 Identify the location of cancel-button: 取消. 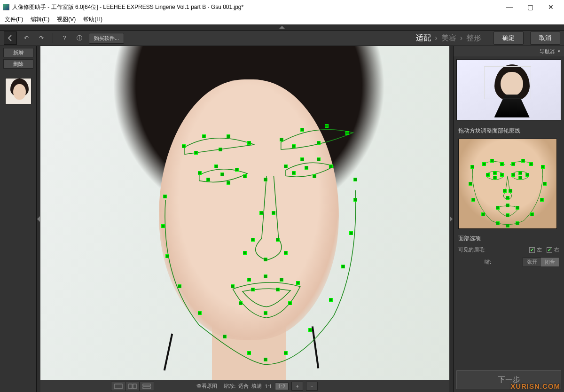
(545, 38).